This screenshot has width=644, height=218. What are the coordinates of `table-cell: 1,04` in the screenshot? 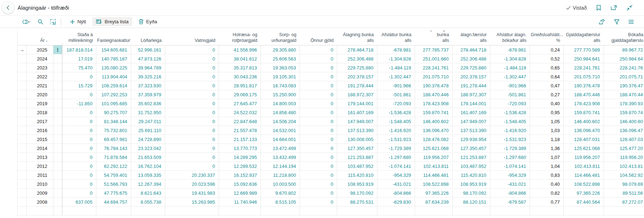 It's located at (547, 166).